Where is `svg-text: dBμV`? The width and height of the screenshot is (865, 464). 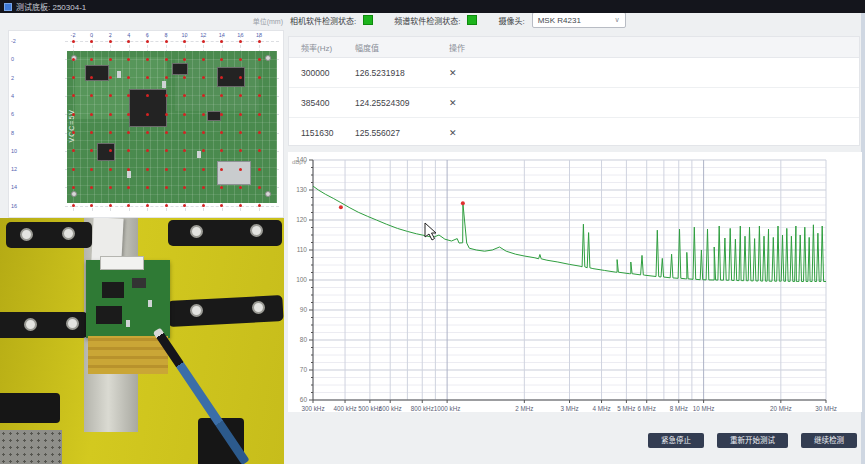
svg-text: dBμV is located at coordinates (300, 162).